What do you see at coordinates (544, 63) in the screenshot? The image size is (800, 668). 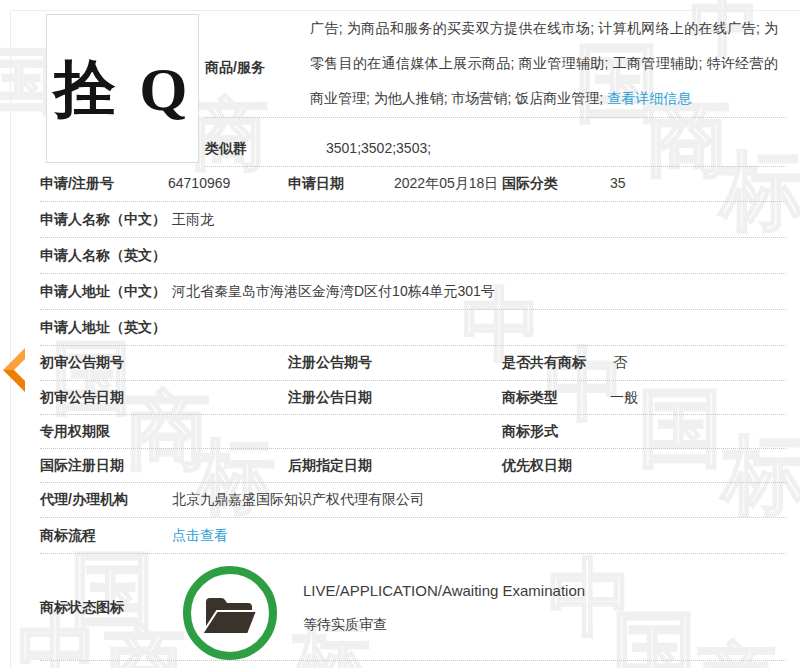 I see `goods-services-description: 广告; 为商品和服务的买卖双方提供在线市场; 计算机网络上的在线广告; 为零售目…` at bounding box center [544, 63].